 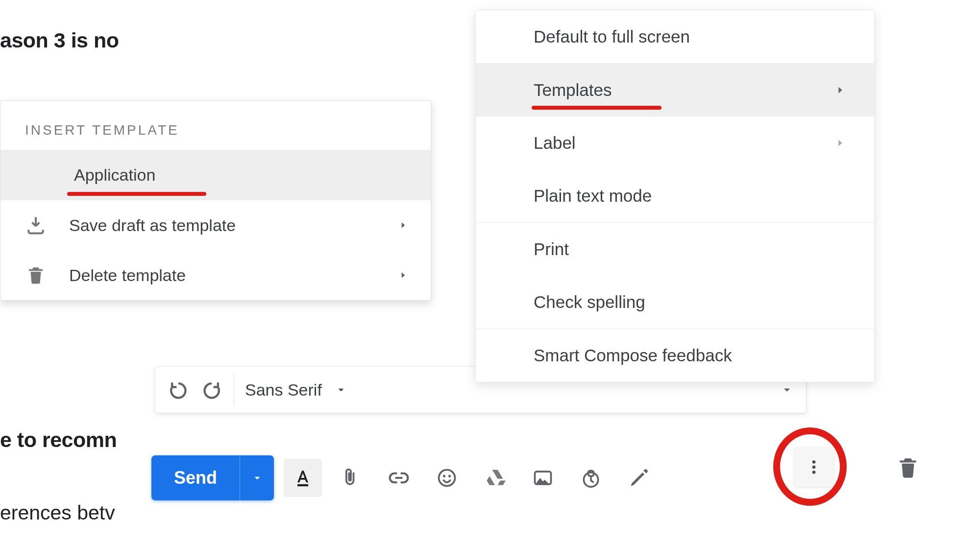 I want to click on confidential-mode-button, so click(x=591, y=478).